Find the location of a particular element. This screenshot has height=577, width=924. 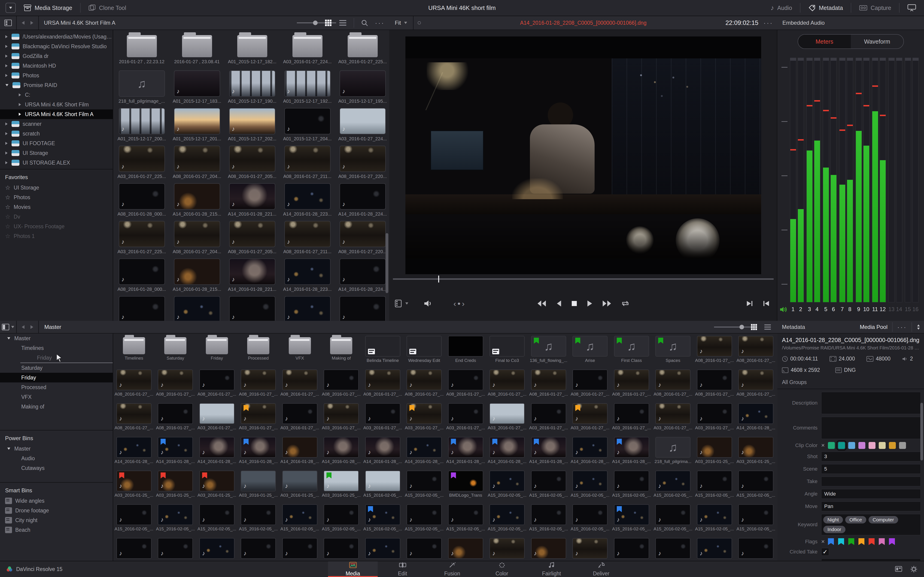

clip-item: ♪A01_2015-12-17_183... is located at coordinates (197, 86).